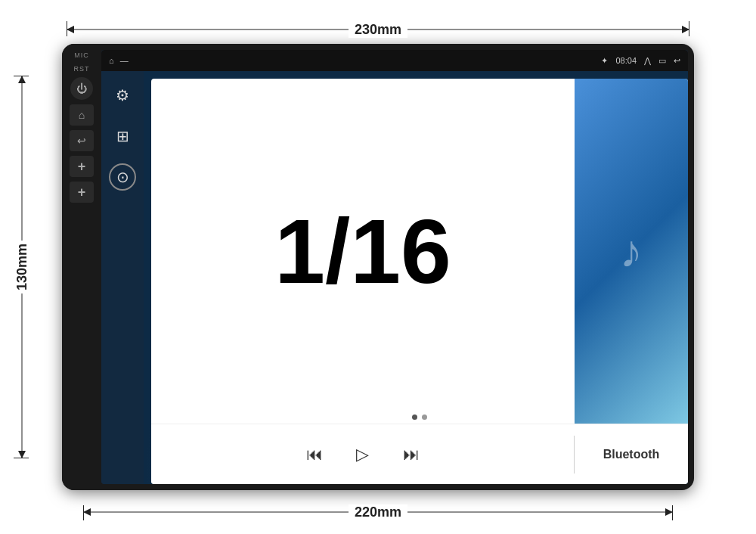 The image size is (756, 534). What do you see at coordinates (82, 141) in the screenshot?
I see `back-icon: ↩` at bounding box center [82, 141].